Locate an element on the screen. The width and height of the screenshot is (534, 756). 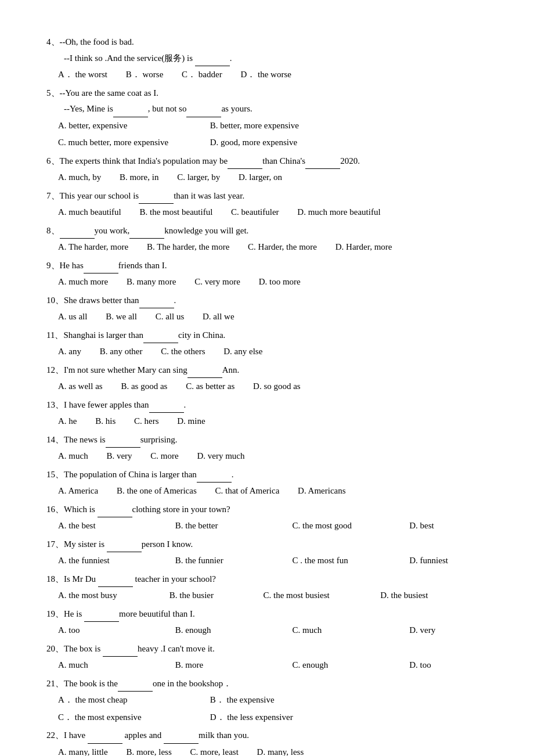
q13-optA: A. he is located at coordinates (67, 422).